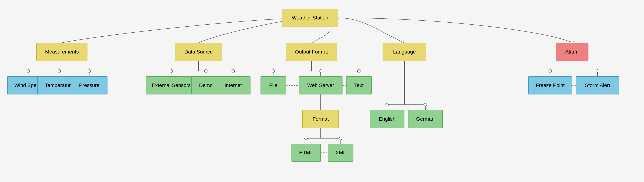  I want to click on externalsensors-label: External Sensors, so click(171, 85).